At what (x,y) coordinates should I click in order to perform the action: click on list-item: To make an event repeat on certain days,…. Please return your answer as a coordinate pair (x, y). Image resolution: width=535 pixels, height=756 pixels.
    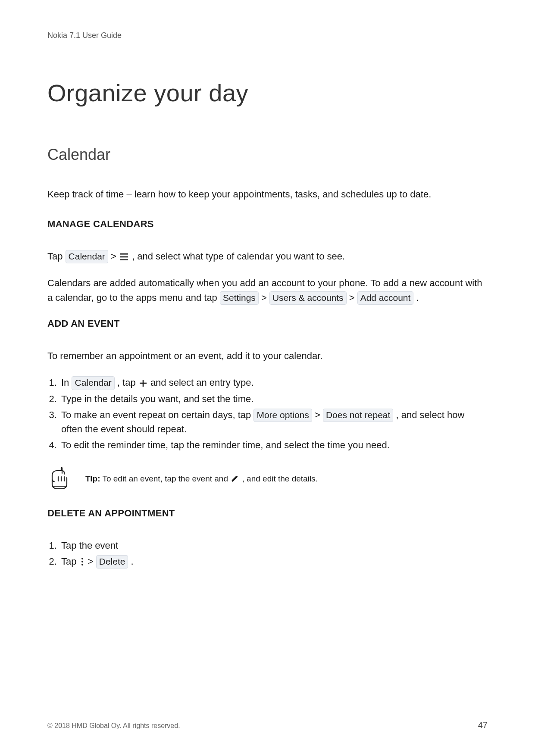
    Looking at the image, I should click on (273, 422).